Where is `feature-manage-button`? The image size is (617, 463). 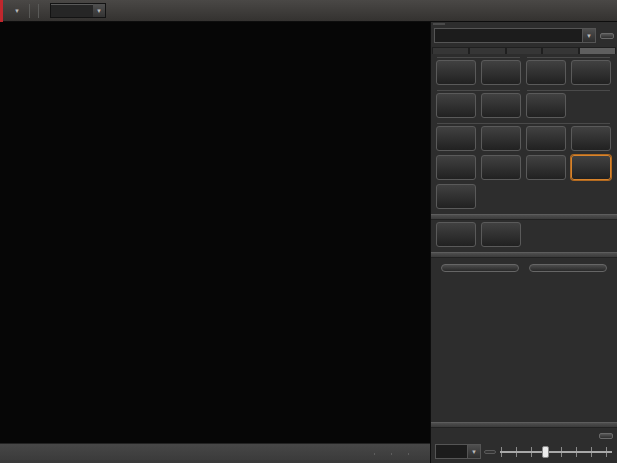 feature-manage-button is located at coordinates (480, 268).